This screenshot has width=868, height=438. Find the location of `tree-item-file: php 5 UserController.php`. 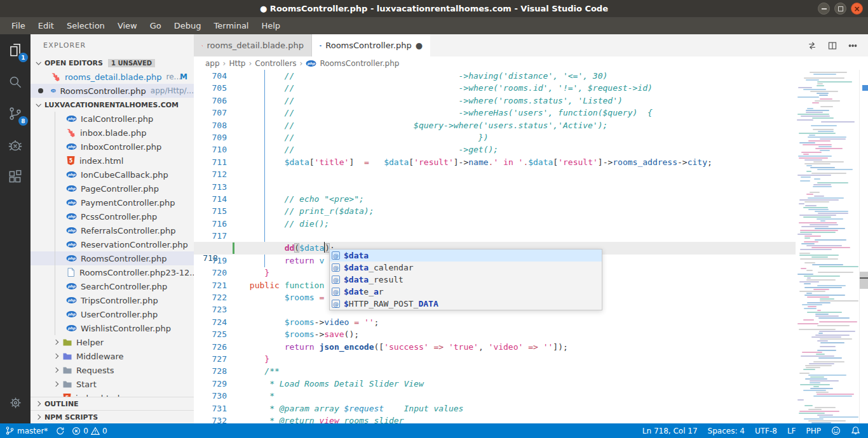

tree-item-file: php 5 UserController.php is located at coordinates (112, 314).